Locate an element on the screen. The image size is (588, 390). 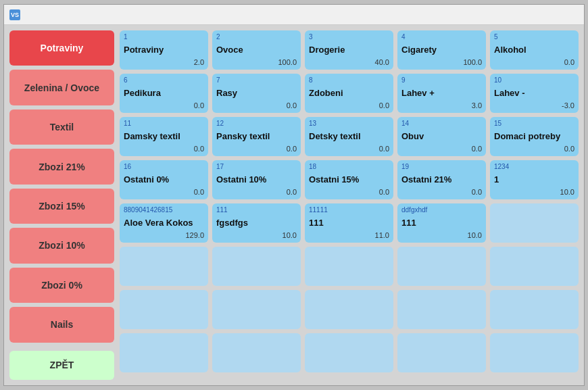
grid-row-1: 6Pedikura0.07Rasy0.08Zdobeni0.09Lahev +3… is located at coordinates (349, 93).